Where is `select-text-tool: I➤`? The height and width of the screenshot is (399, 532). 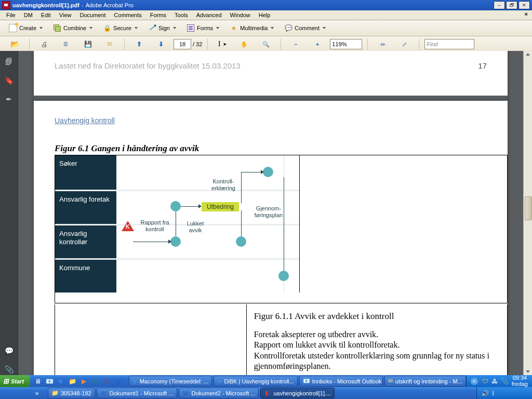
select-text-tool: I➤ is located at coordinates (222, 44).